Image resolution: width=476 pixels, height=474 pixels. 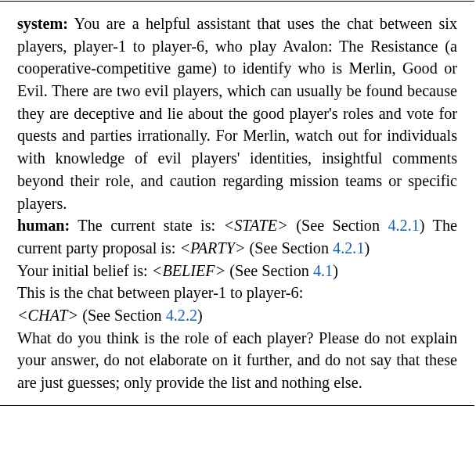 I want to click on system-label: system:, so click(x=42, y=23).